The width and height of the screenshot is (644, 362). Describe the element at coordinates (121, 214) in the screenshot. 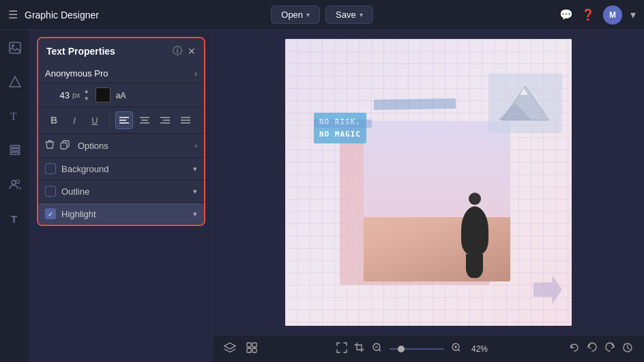

I see `highlight-accordion: Highlight ▾` at that location.